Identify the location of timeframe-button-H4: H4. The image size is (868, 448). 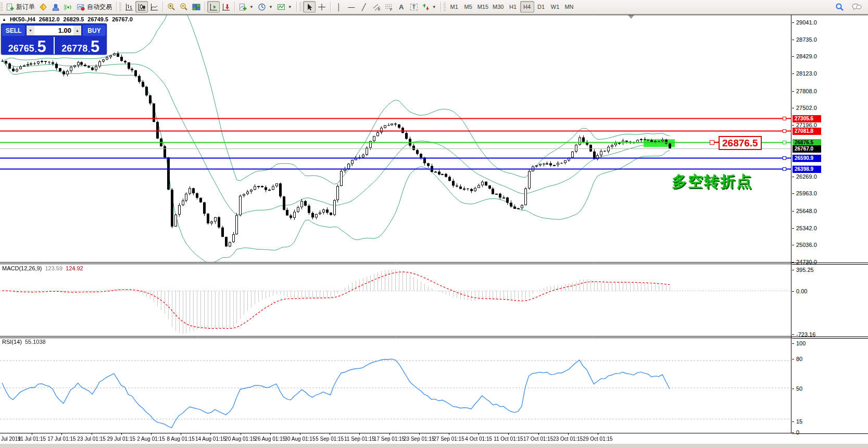
(527, 7).